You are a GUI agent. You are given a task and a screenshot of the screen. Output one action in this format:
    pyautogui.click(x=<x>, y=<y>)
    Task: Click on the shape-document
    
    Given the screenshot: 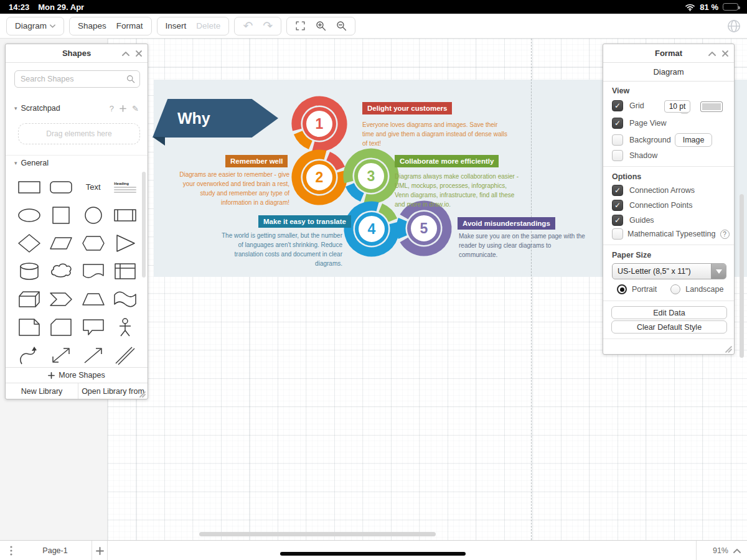 What is the action you would take?
    pyautogui.click(x=93, y=271)
    